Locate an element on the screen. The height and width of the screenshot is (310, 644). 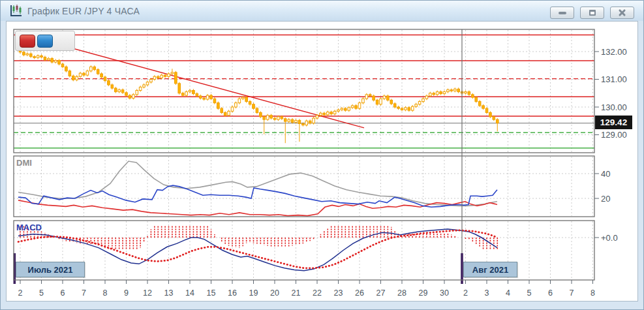
month-label-july: Июль 2021 is located at coordinates (50, 270).